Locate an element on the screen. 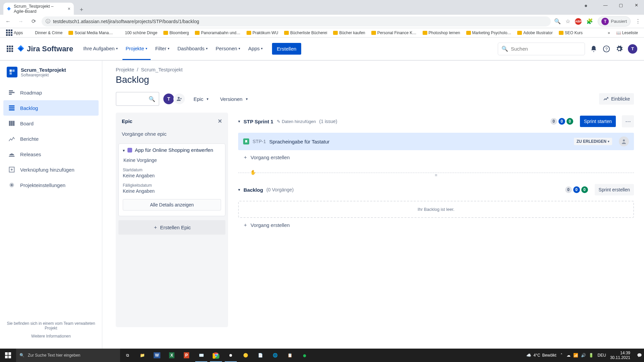  jira-user-avatar: T is located at coordinates (633, 49).